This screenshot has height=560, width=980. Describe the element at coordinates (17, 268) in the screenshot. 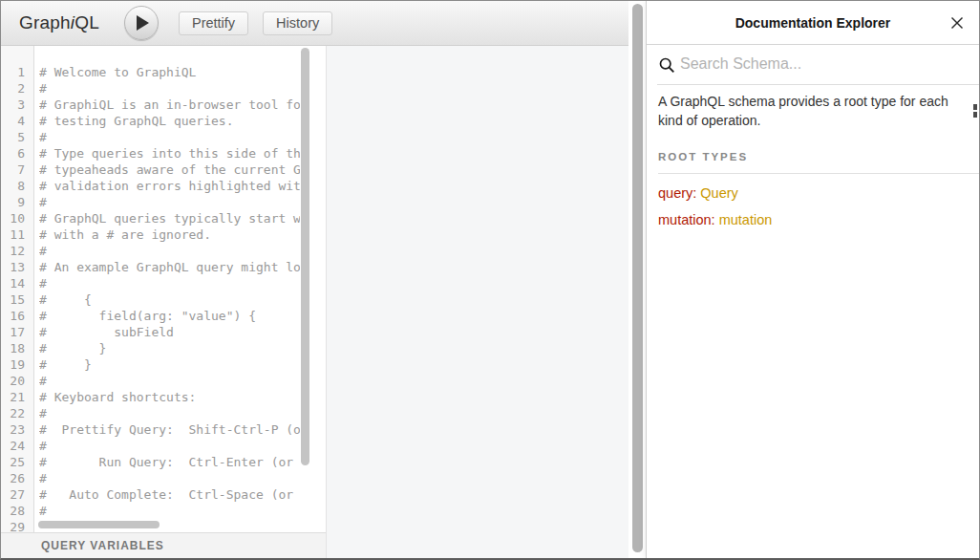

I see `line-number: 13` at that location.